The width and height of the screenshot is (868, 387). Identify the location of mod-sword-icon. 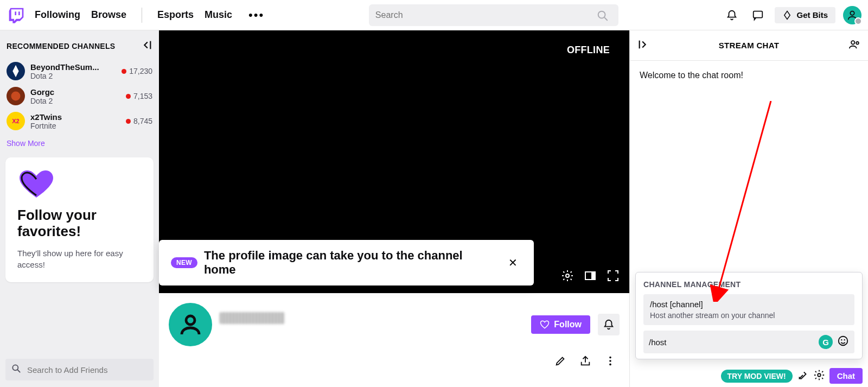
(803, 376).